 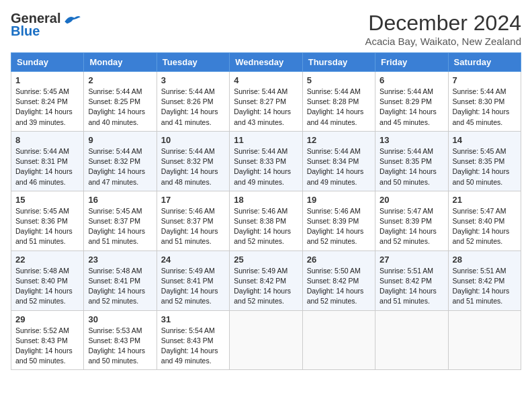 What do you see at coordinates (266, 161) in the screenshot?
I see `week-row-2: 8Sunrise: 5:44 AM Sunset: 8:31 PM Daylig…` at bounding box center [266, 161].